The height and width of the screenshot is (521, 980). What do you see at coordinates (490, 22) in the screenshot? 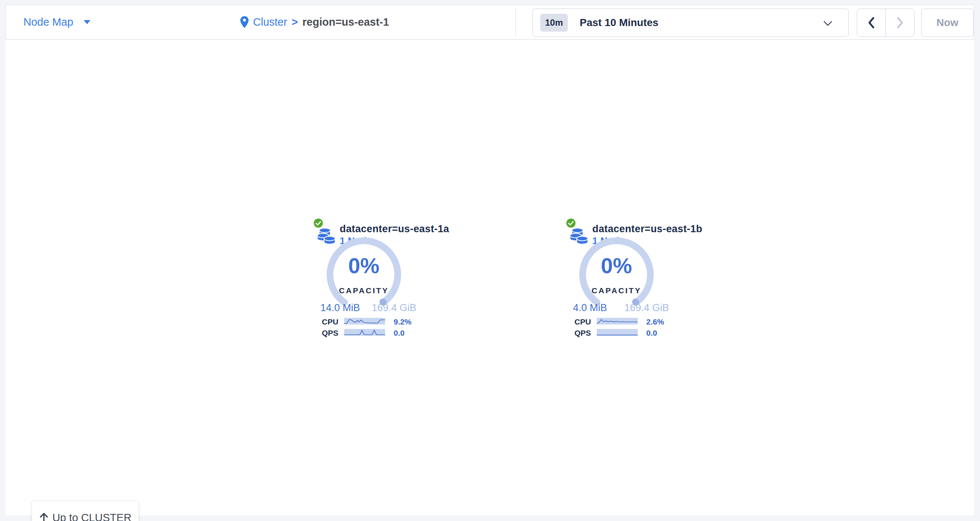
I see `navbar: Node Map Cluster > region=us-east-1 10m …` at bounding box center [490, 22].